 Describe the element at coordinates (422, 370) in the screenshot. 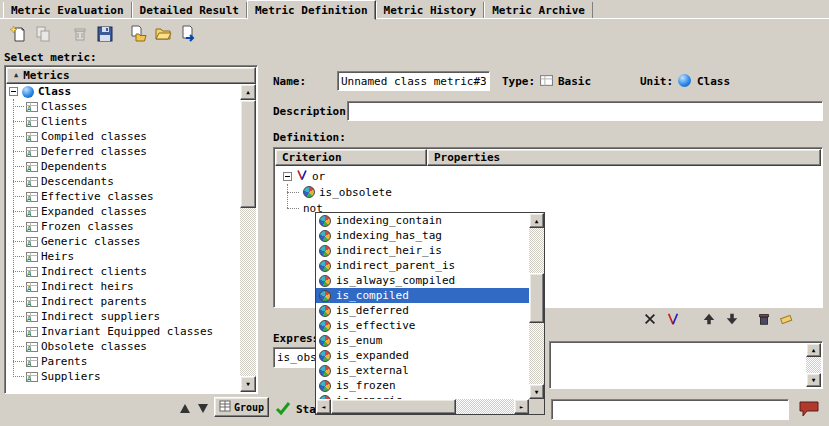

I see `criterion-option: is_external` at that location.